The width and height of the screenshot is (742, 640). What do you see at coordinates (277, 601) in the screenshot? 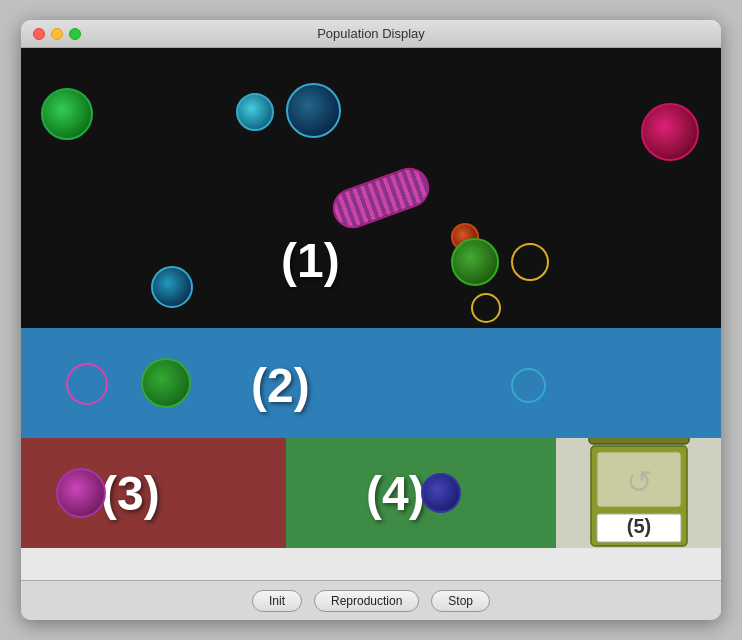
I see `init-button: Init` at bounding box center [277, 601].